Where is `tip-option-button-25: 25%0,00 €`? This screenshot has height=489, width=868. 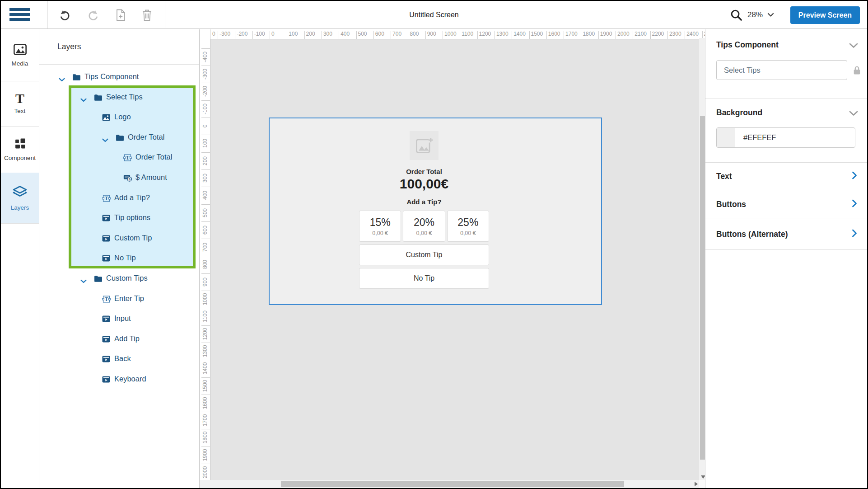 tip-option-button-25: 25%0,00 € is located at coordinates (468, 226).